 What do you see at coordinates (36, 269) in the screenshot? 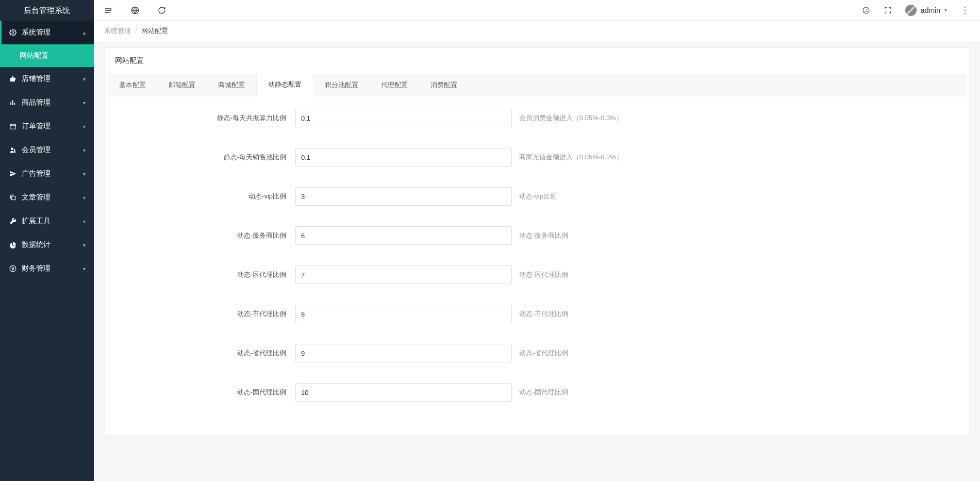
I see `sidebar-item-label: 财务管理` at bounding box center [36, 269].